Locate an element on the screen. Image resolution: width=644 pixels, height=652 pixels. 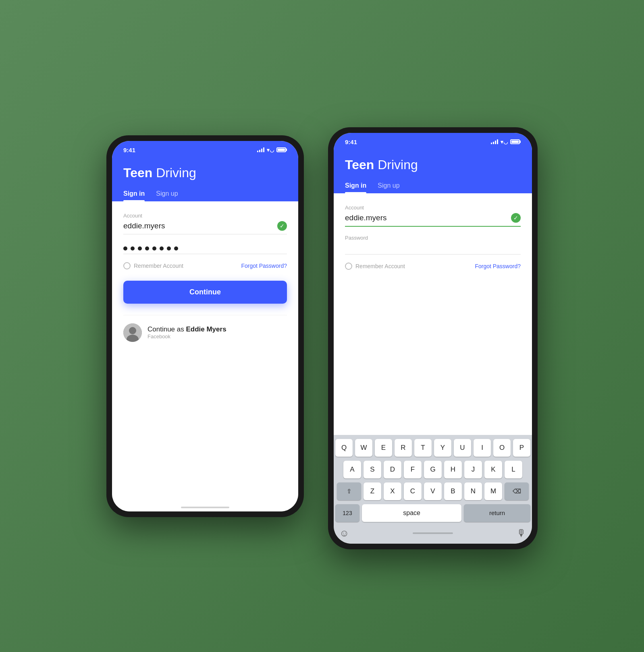
key-h: H is located at coordinates (453, 470).